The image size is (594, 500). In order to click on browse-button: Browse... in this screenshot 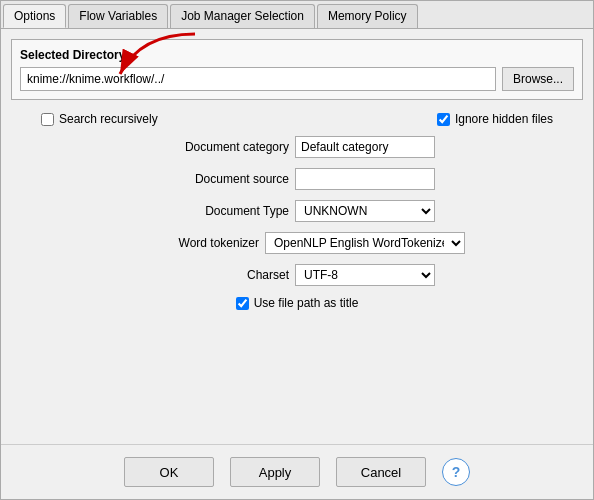, I will do `click(538, 79)`.